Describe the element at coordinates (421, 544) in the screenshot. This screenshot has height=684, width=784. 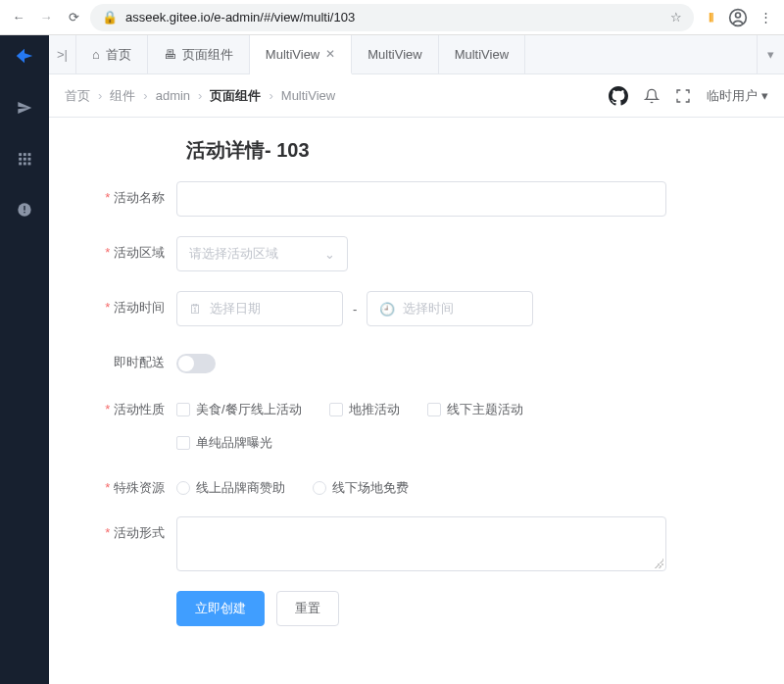
I see `format-textarea` at that location.